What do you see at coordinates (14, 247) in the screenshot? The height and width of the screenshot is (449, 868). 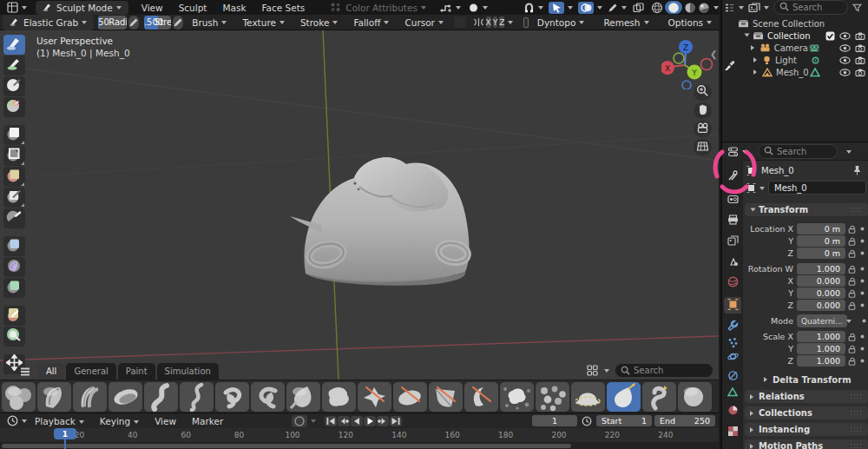 I see `tool-mesh-filter` at bounding box center [14, 247].